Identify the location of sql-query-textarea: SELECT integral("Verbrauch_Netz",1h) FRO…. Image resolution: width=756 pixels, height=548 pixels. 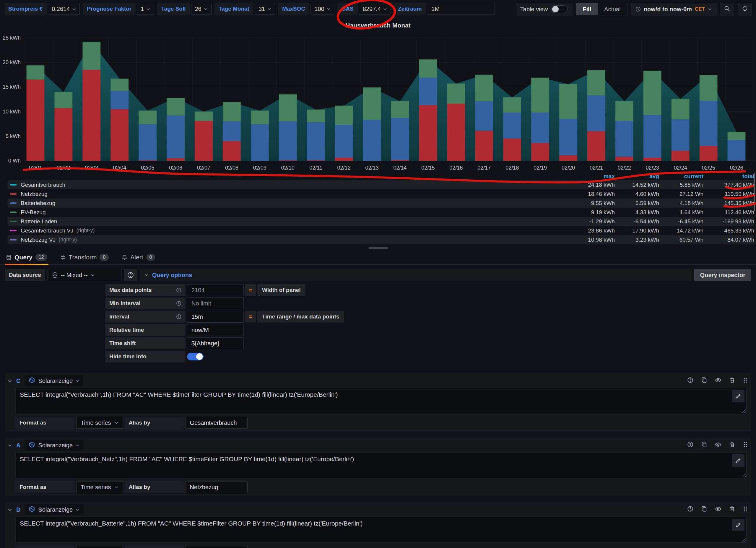
(381, 465).